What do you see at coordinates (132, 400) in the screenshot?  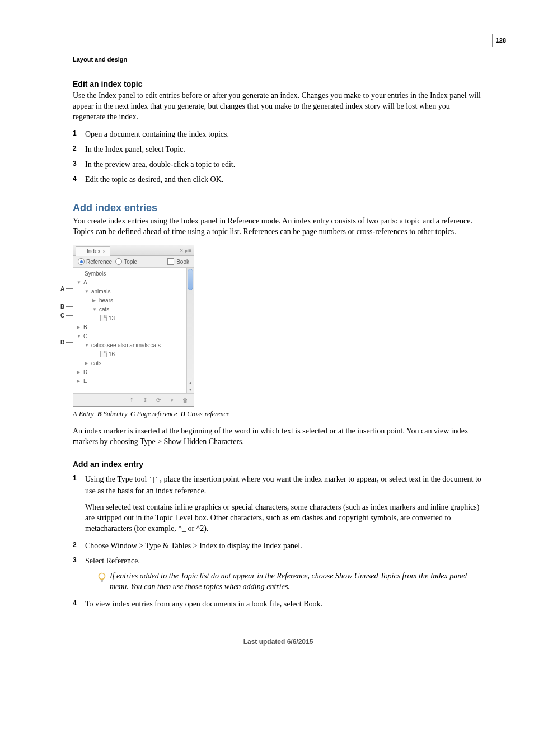 I see `go-up-icon: ↥` at bounding box center [132, 400].